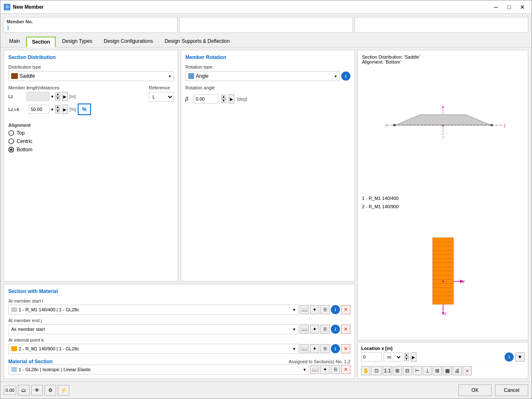  Describe the element at coordinates (475, 390) in the screenshot. I see `ok-button: OK` at that location.